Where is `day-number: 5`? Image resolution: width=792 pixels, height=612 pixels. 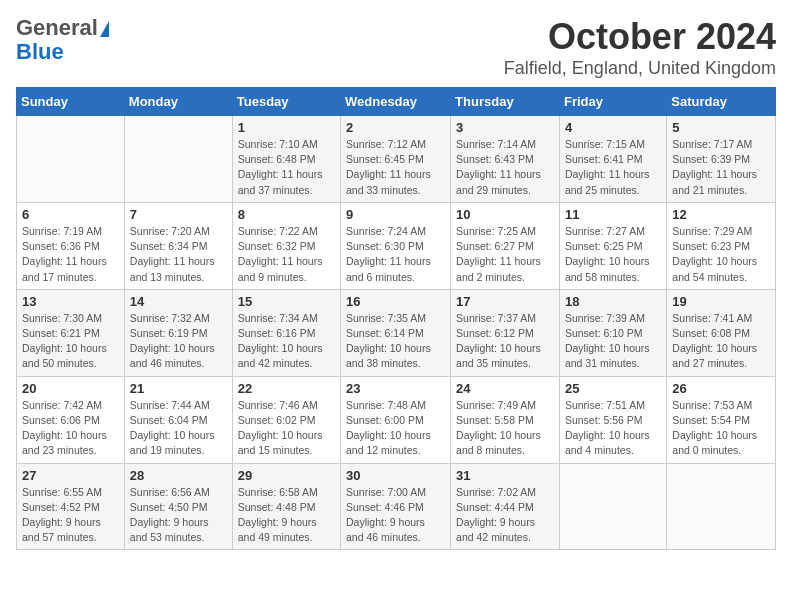 day-number: 5 is located at coordinates (721, 128).